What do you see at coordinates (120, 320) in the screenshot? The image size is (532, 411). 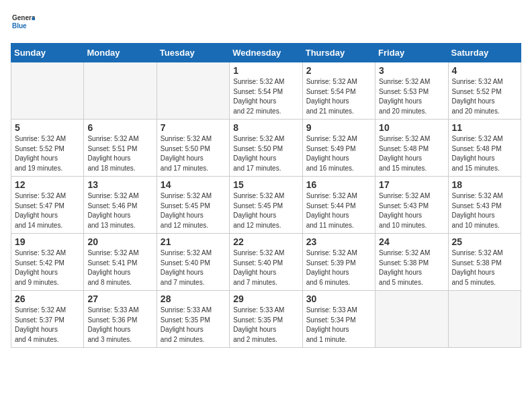 I see `calendar-cell: 27 Sunrise: 5:33 AM Sunset: 5:36 PM Dayl…` at bounding box center [120, 320].